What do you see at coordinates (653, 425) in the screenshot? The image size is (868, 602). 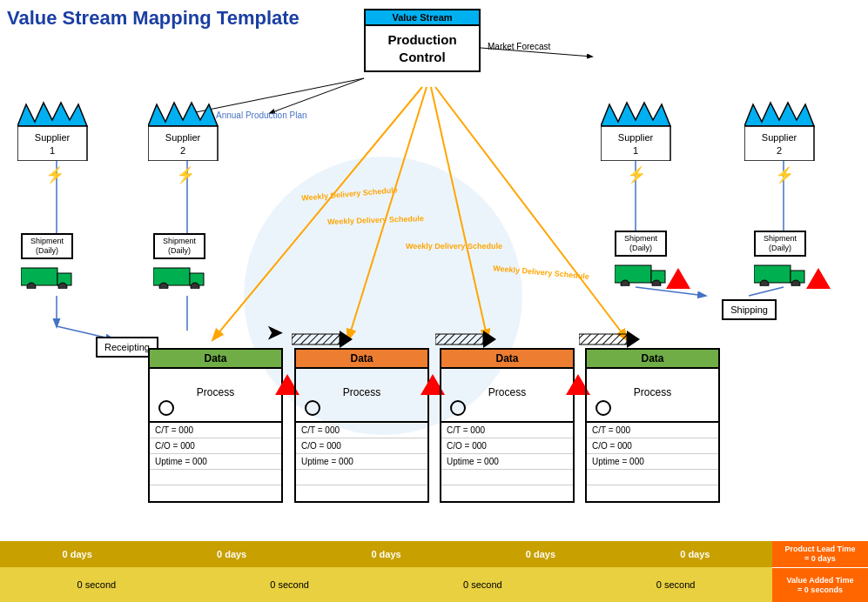 I see `process-group-4: Data Process C/T = 000 C/O = 000 Uptime …` at bounding box center [653, 425].